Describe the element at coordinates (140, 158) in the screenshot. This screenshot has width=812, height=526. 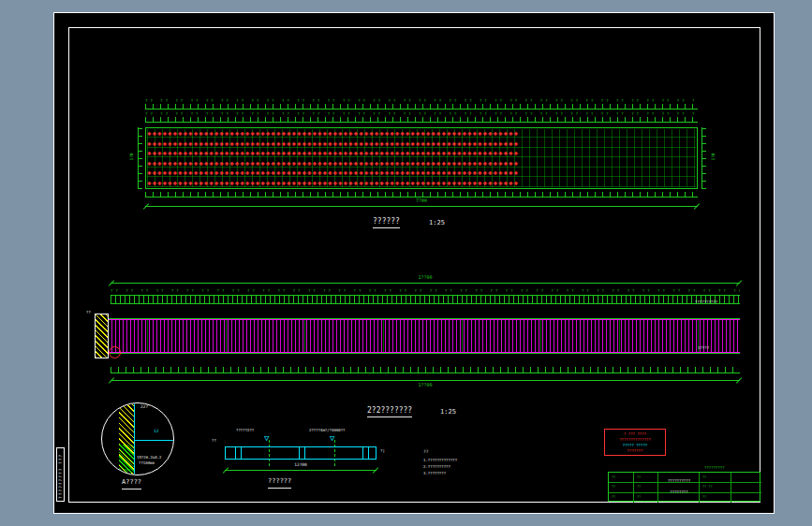
I see `plan-left-dim-ticks` at that location.